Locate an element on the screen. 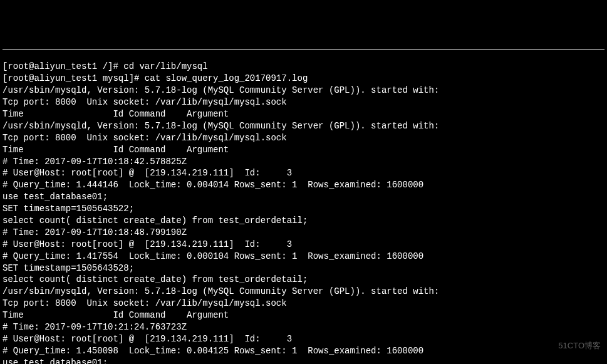 The width and height of the screenshot is (607, 364). watermark-label: 51CTO博客 is located at coordinates (579, 346).